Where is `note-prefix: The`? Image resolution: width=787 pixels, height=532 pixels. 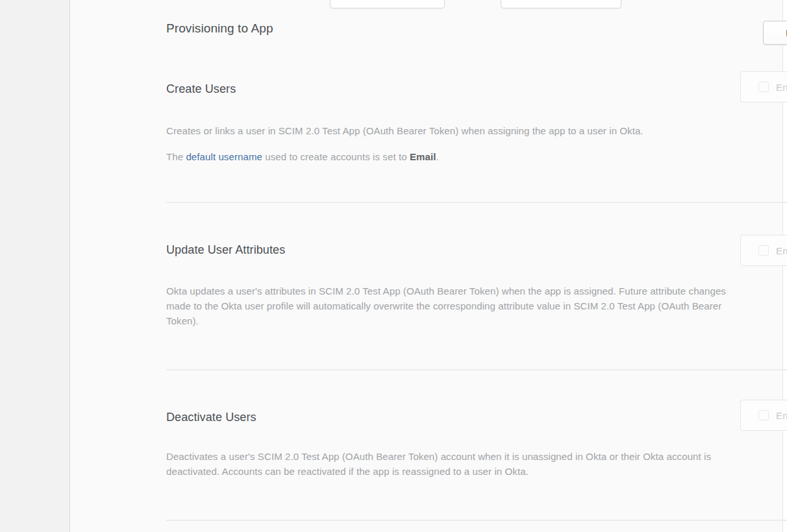 note-prefix: The is located at coordinates (176, 157).